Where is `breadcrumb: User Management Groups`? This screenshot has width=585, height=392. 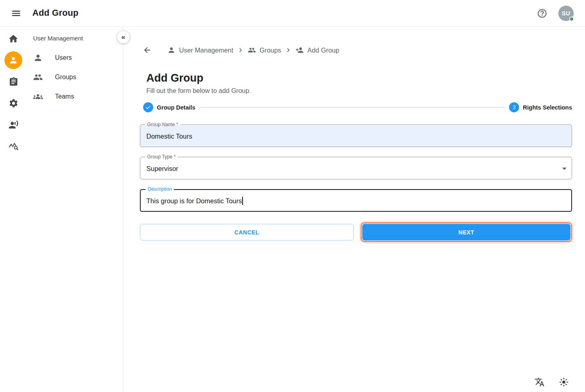 breadcrumb: User Management Groups is located at coordinates (356, 50).